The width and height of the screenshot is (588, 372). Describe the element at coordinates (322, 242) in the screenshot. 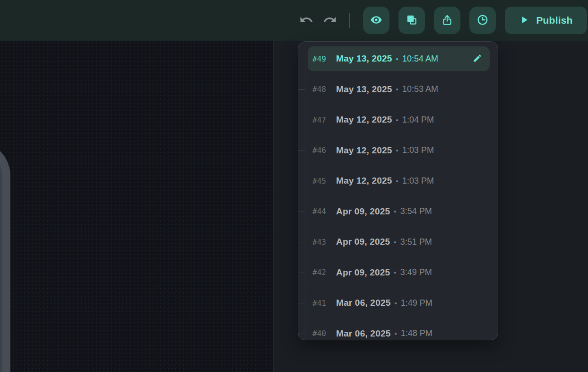

I see `version-number: #43` at that location.